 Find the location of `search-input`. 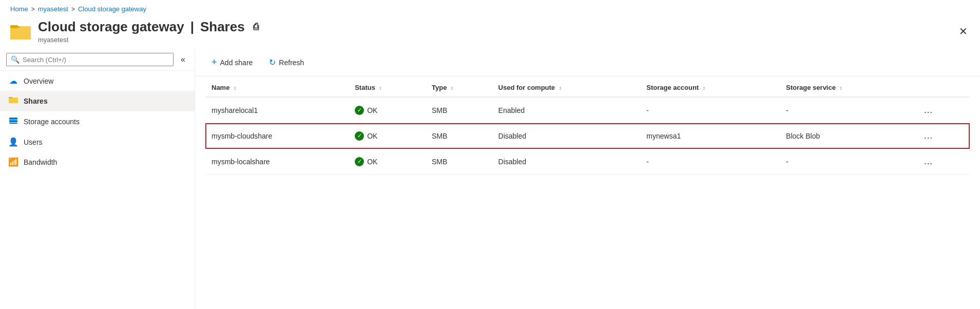

search-input is located at coordinates (95, 60).